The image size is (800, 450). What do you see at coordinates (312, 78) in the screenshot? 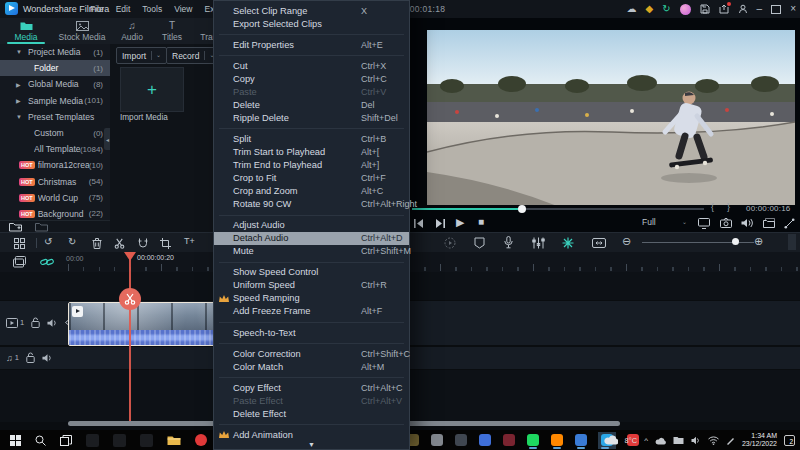
I see `context-menu-item: Copy Ctrl+C` at bounding box center [312, 78].